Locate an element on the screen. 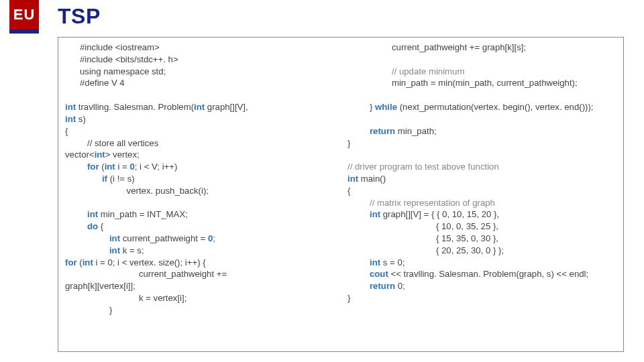 Image resolution: width=644 pixels, height=362 pixels. code-text: > vertex; is located at coordinates (122, 154).